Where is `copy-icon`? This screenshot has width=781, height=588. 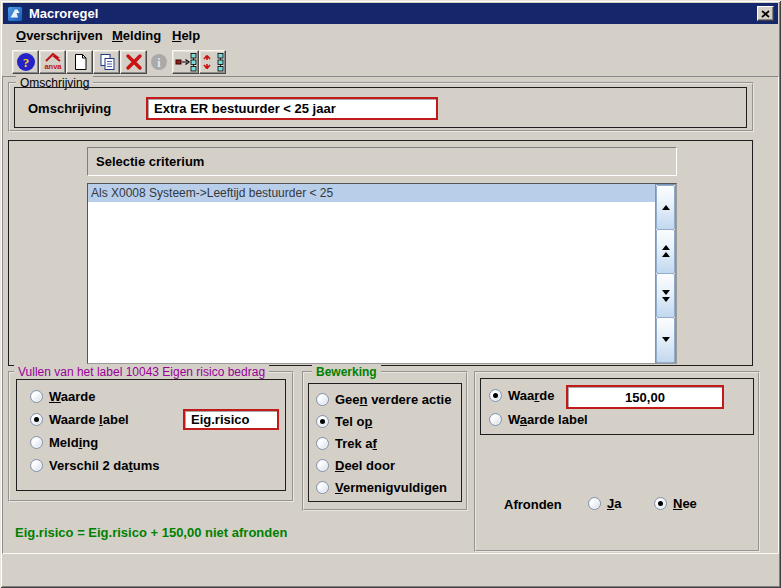
copy-icon is located at coordinates (107, 62).